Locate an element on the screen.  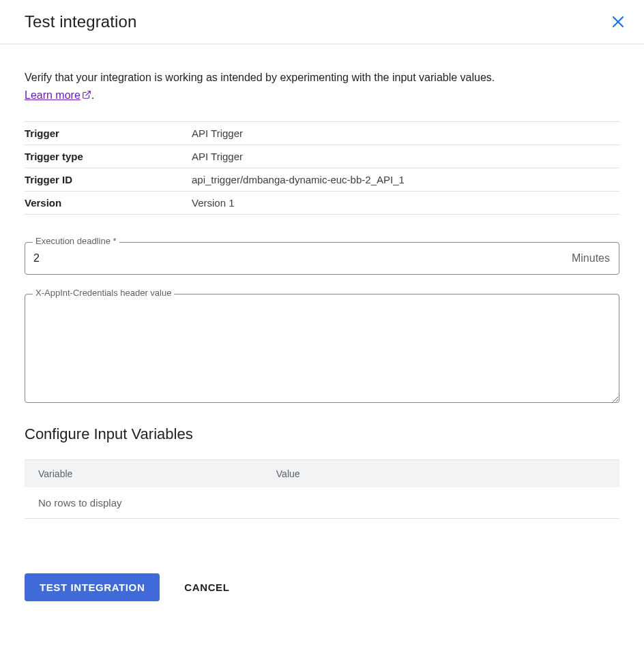
dialog-actions: Test integration Cancel is located at coordinates (322, 588).